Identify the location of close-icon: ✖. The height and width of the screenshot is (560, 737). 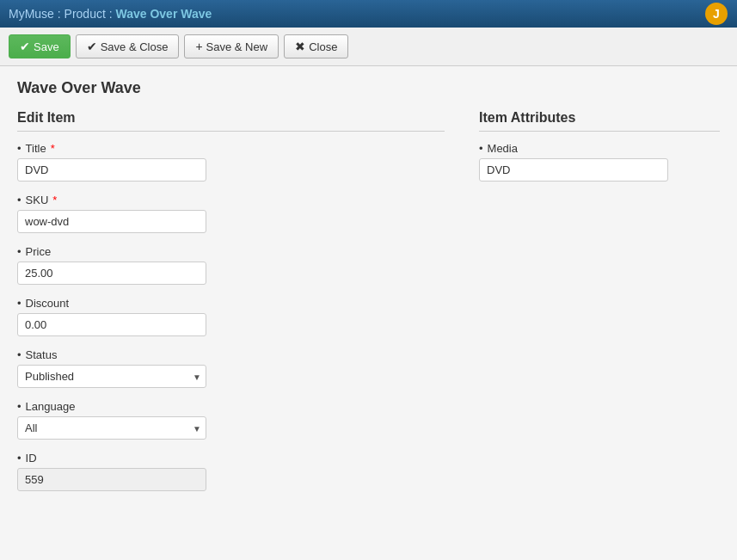
(300, 46).